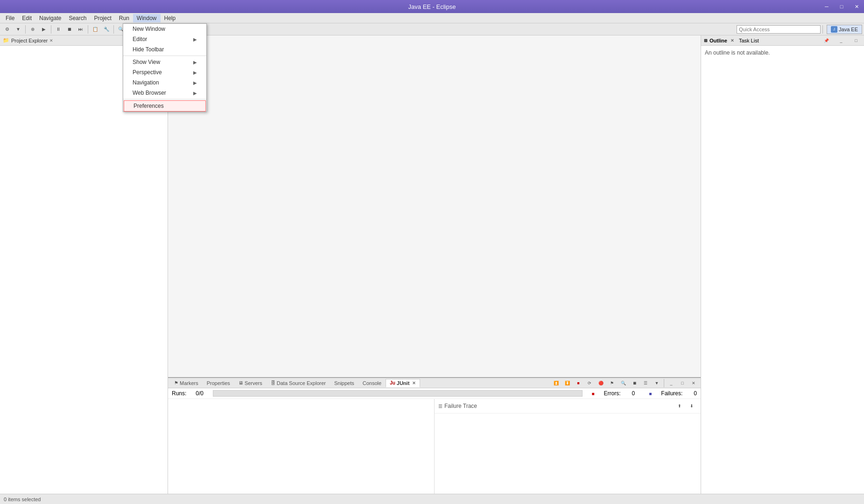 The image size is (864, 504). Describe the element at coordinates (842, 7) in the screenshot. I see `maximize-button: □` at that location.